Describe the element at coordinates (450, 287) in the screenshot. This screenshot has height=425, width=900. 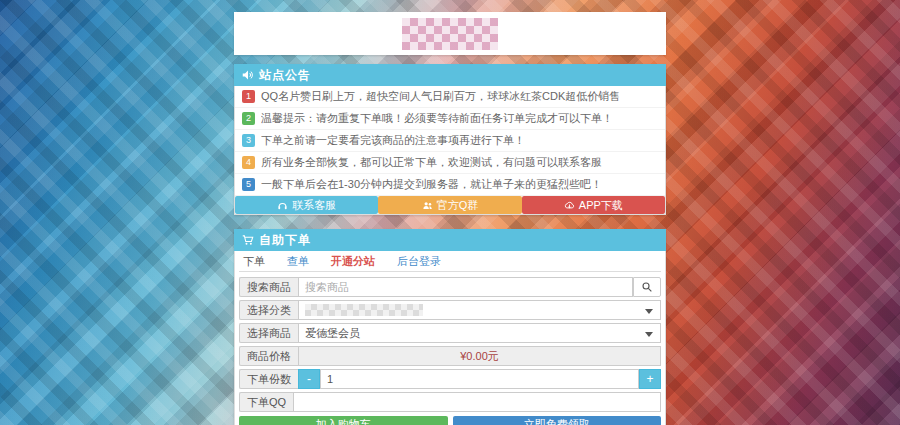
I see `search-product-row: 搜索商品` at that location.